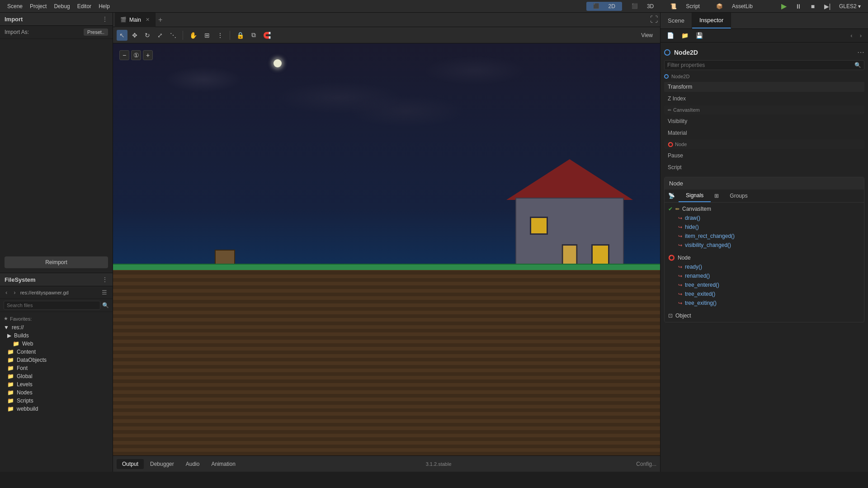 This screenshot has width=868, height=488. I want to click on signal-tree-entered: ↪ tree_entered(), so click(764, 285).